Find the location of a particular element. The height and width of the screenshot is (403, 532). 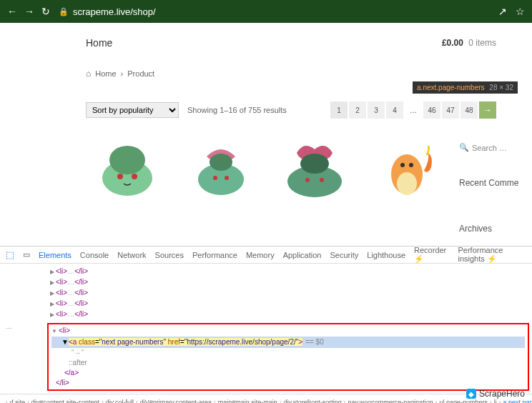

ellipsis-indicator: … is located at coordinates (9, 327).